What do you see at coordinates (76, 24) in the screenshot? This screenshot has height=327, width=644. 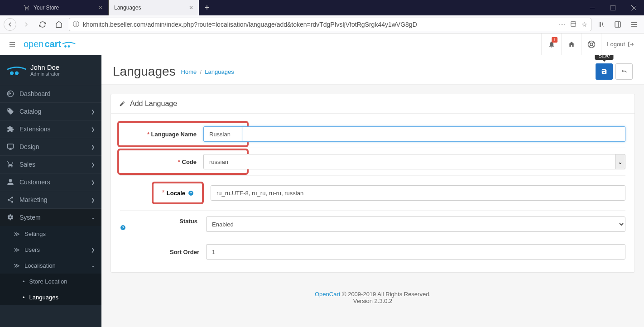 I see `info-icon: ⓘ` at bounding box center [76, 24].